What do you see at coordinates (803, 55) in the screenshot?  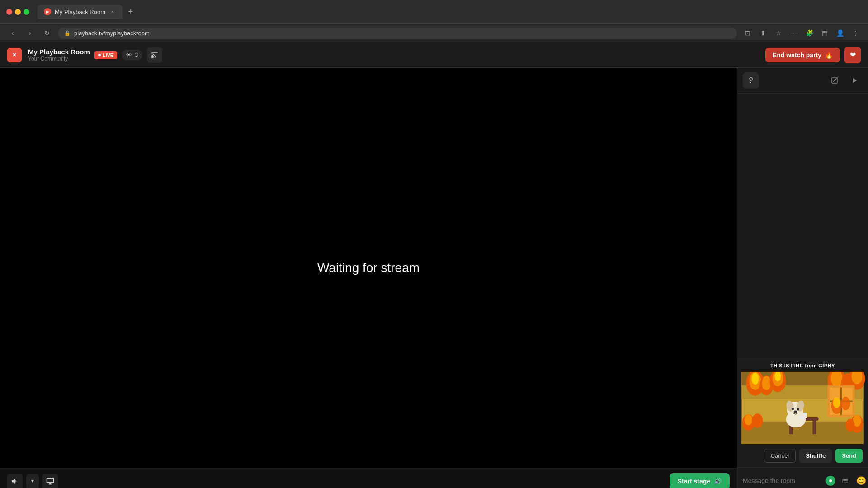 I see `end-watch-party-button: End watch party 🔥` at bounding box center [803, 55].